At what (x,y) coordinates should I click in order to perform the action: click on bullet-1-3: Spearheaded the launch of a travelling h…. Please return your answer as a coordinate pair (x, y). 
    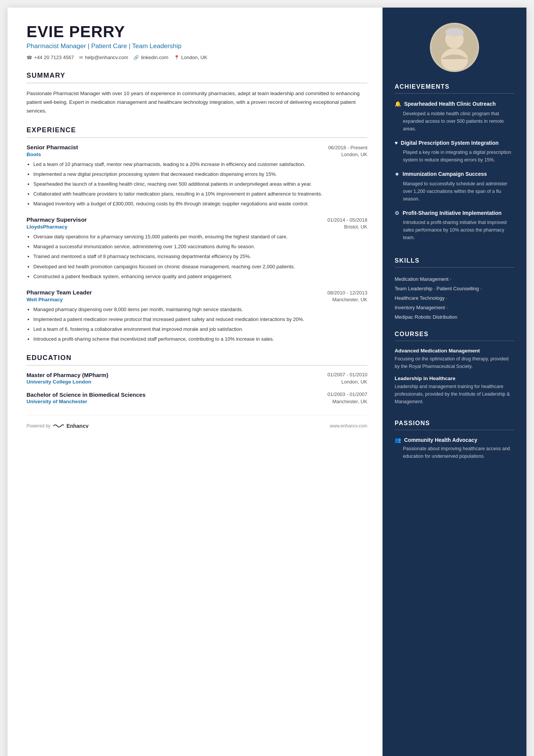
    Looking at the image, I should click on (200, 184).